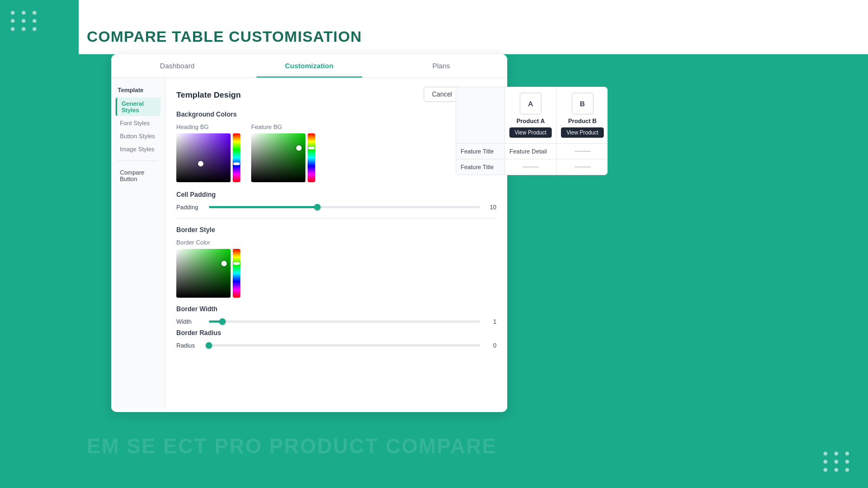  What do you see at coordinates (283, 127) in the screenshot?
I see `feature-bg-label: Feature BG` at bounding box center [283, 127].